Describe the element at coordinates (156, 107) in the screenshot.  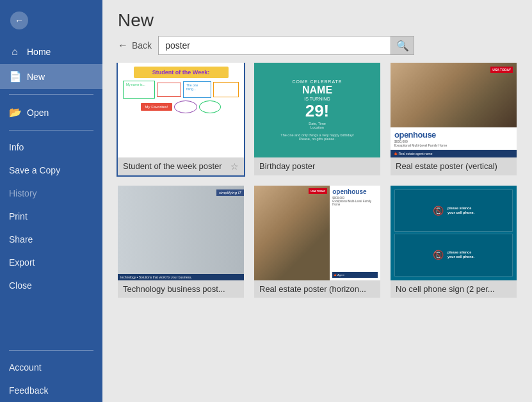
I see `favorites-badge: My Favorites!` at that location.